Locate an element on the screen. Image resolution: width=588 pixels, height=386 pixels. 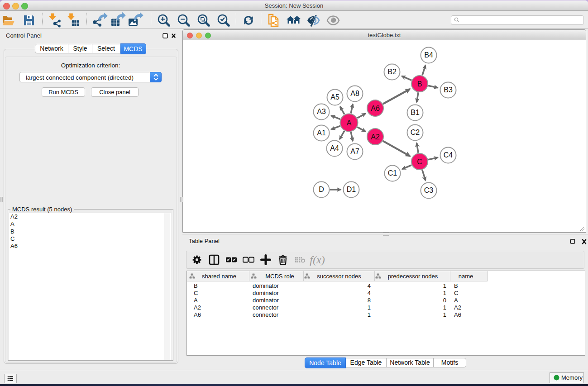
svg-text: C4 is located at coordinates (448, 155).